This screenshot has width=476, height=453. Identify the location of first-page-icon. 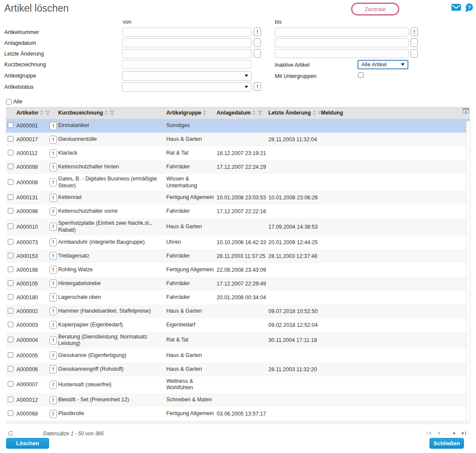
(429, 433).